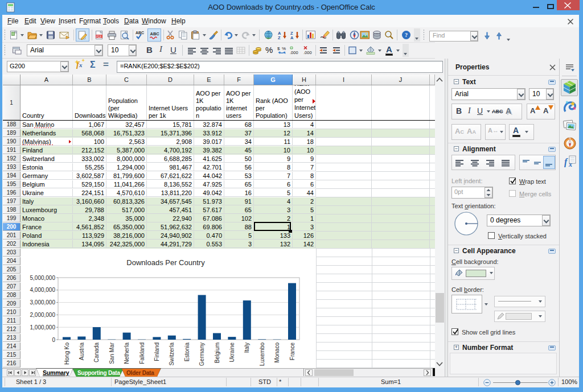  I want to click on svg-text: Belgium, so click(217, 353).